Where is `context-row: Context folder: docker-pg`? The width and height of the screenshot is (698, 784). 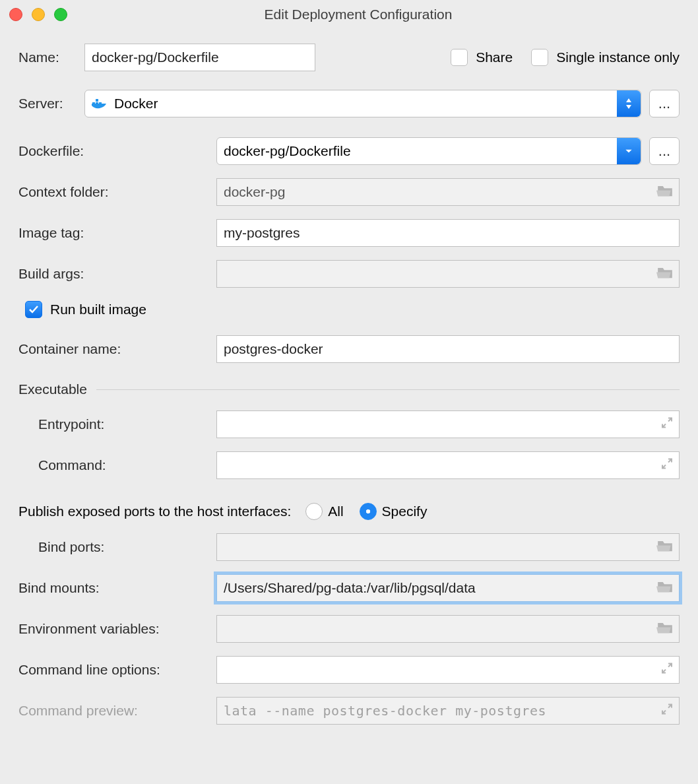
context-row: Context folder: docker-pg is located at coordinates (349, 192).